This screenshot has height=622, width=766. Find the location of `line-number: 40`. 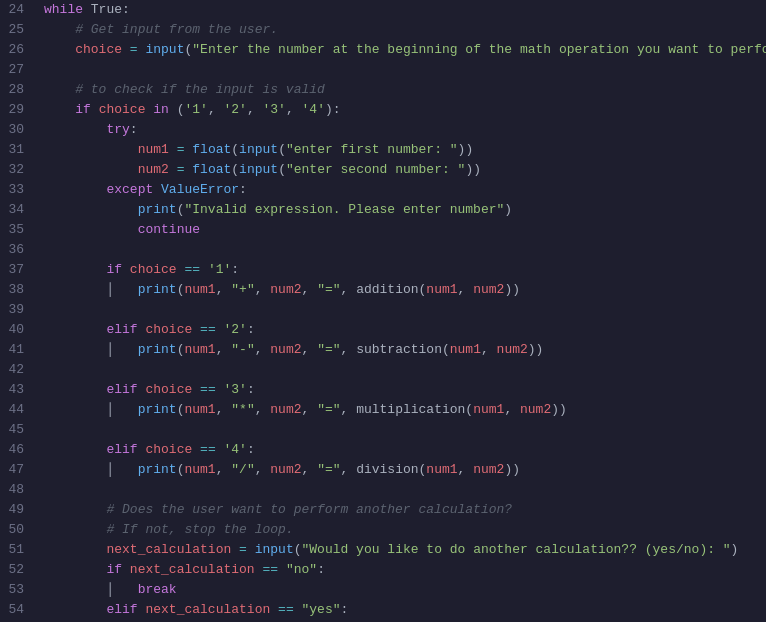

line-number: 40 is located at coordinates (16, 330).